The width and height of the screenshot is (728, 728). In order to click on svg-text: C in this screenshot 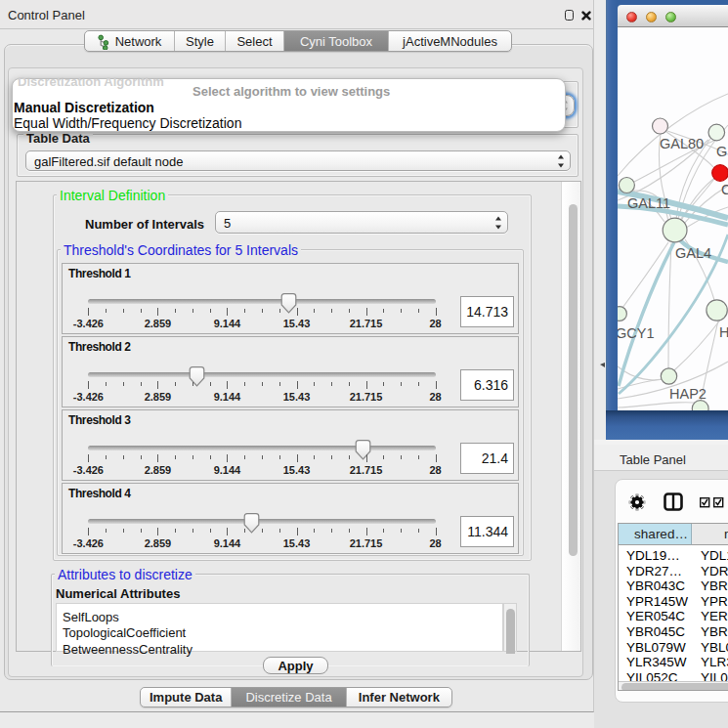, I will do `click(725, 190)`.